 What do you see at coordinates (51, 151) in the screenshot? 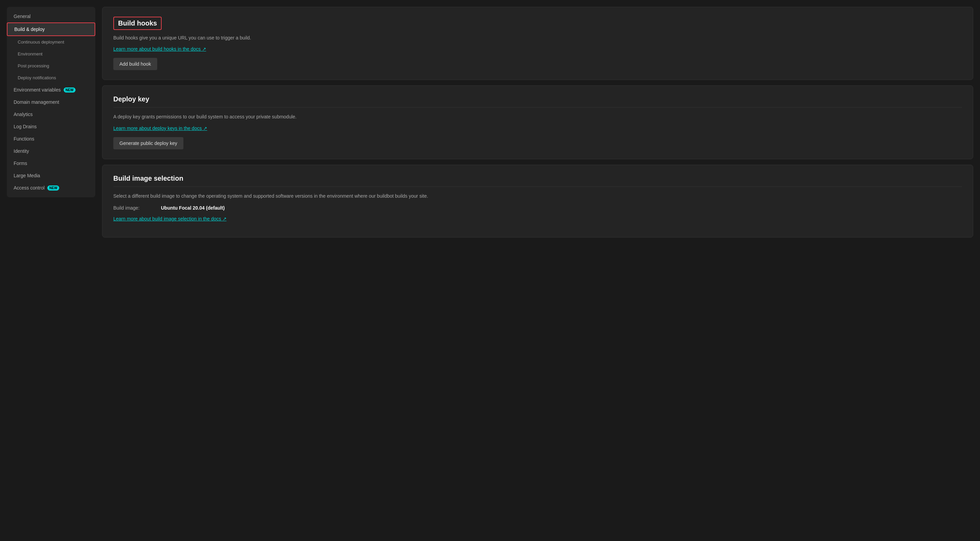
I see `sidebar-item-identity: Identity` at bounding box center [51, 151].